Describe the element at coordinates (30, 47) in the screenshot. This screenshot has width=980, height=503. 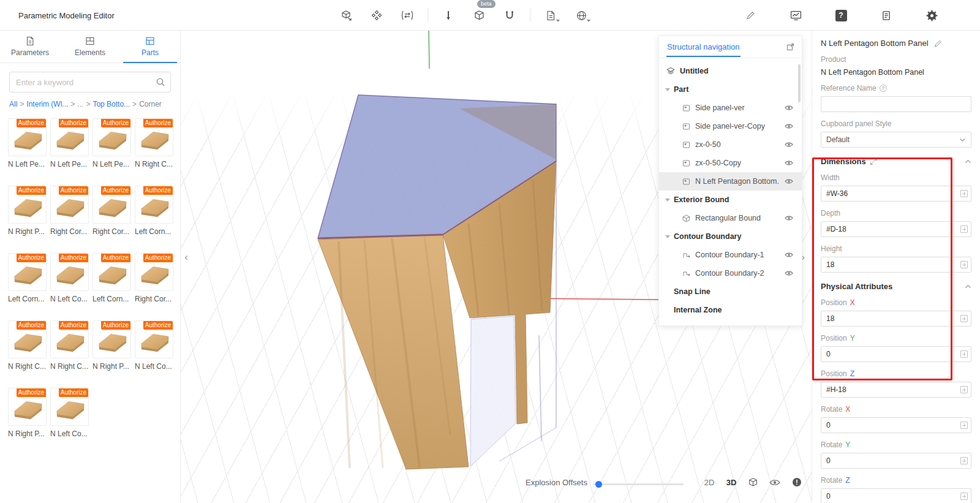
I see `tab-parameters: Parameters` at that location.